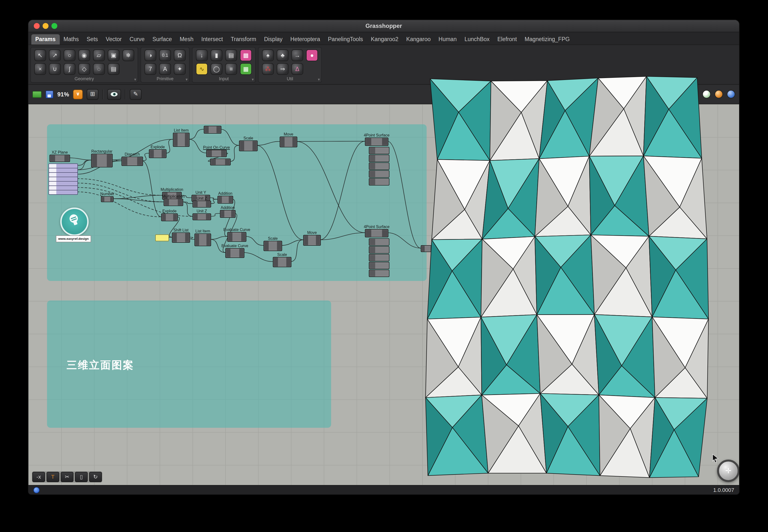 This screenshot has width=768, height=532. What do you see at coordinates (169, 217) in the screenshot?
I see `explode-b: Explode` at bounding box center [169, 217].